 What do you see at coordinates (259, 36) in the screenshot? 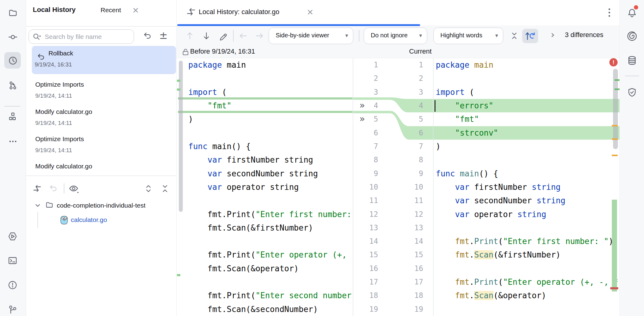
I see `forward-icon` at bounding box center [259, 36].